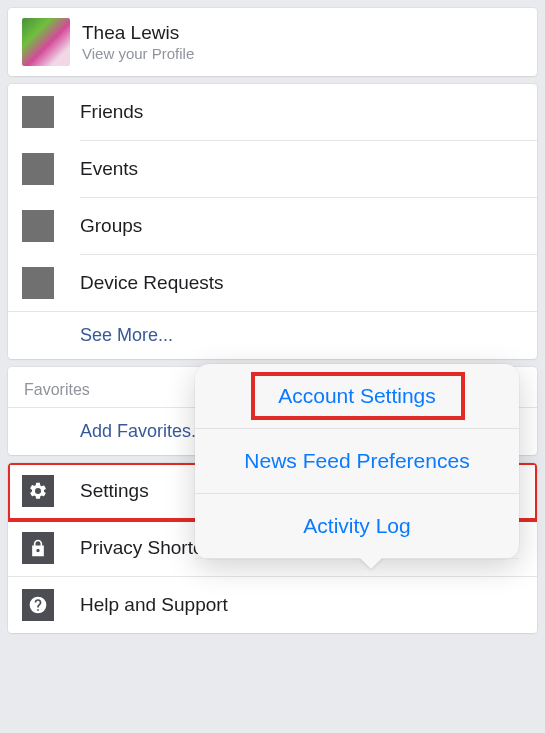 Image resolution: width=545 pixels, height=733 pixels. Describe the element at coordinates (272, 335) in the screenshot. I see `see-more-row: See More...` at that location.